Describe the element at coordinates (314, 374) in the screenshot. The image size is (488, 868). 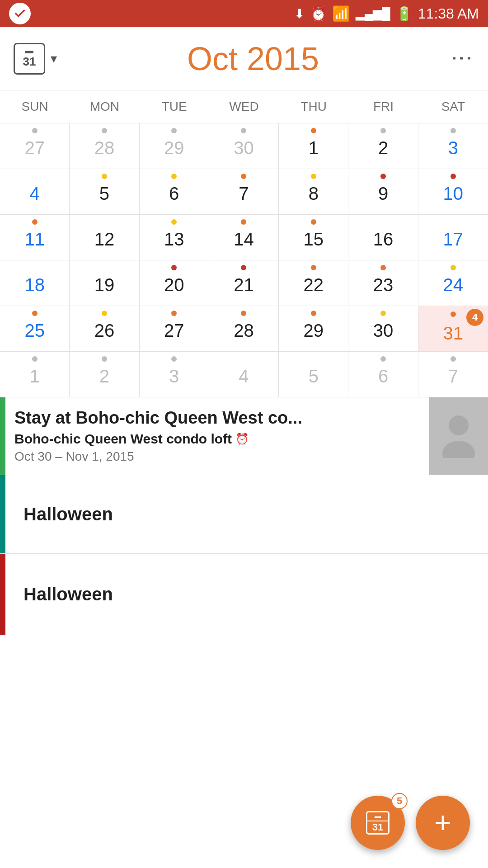
I see `cal-day-nov5: 5` at that location.